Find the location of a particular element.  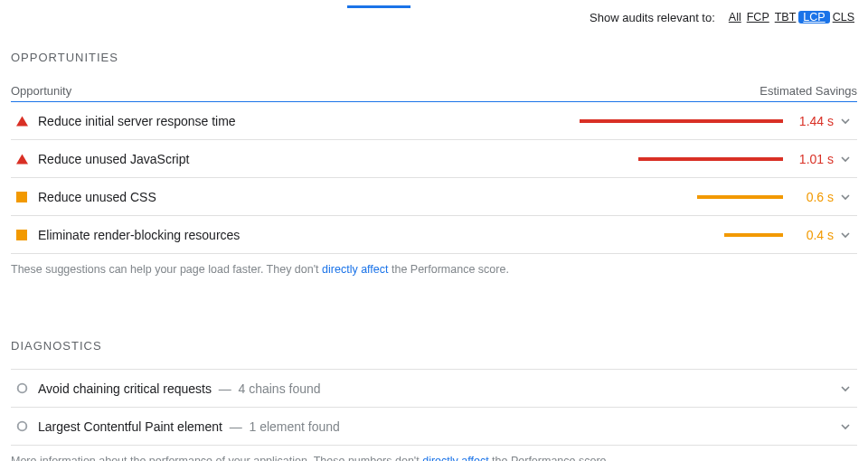

opportunity-title: Reduce unused CSS is located at coordinates (210, 197).